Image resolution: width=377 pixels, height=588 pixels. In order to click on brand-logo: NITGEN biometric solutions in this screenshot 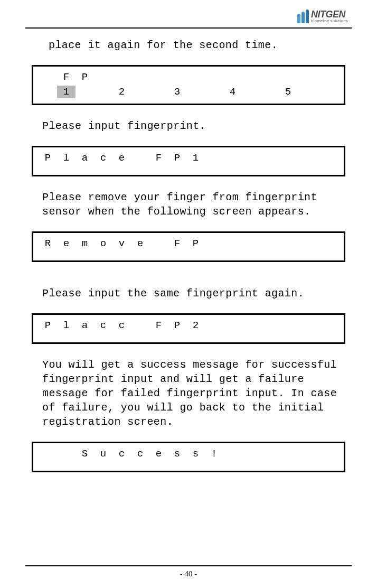, I will do `click(323, 16)`.